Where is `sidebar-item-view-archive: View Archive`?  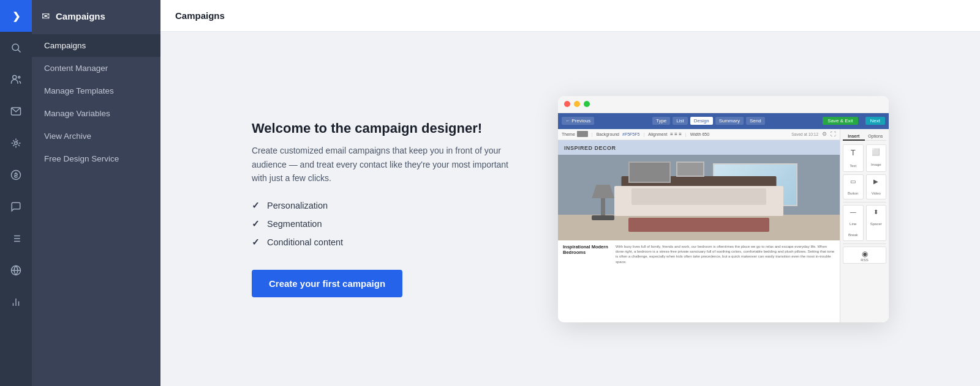 sidebar-item-view-archive: View Archive is located at coordinates (96, 136).